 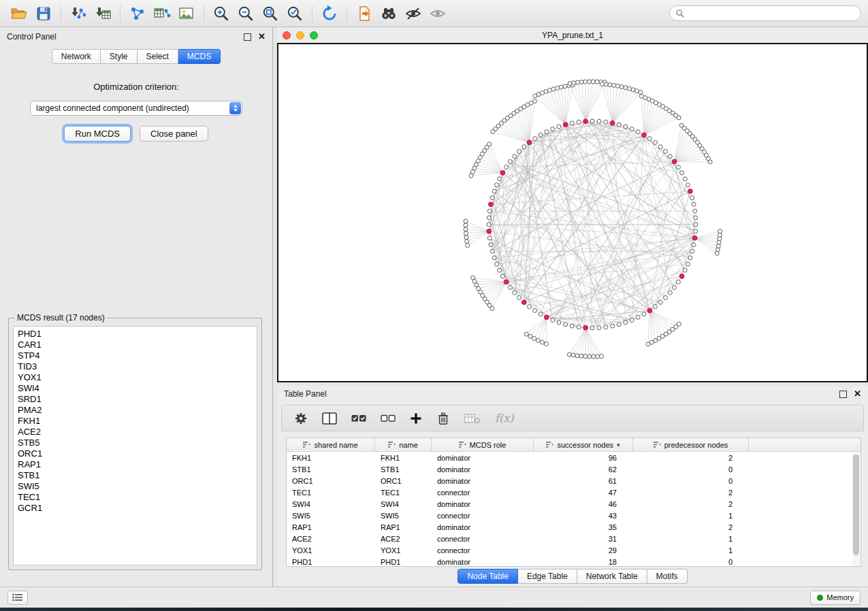 I want to click on close-panel-button: Close panel, so click(x=174, y=133).